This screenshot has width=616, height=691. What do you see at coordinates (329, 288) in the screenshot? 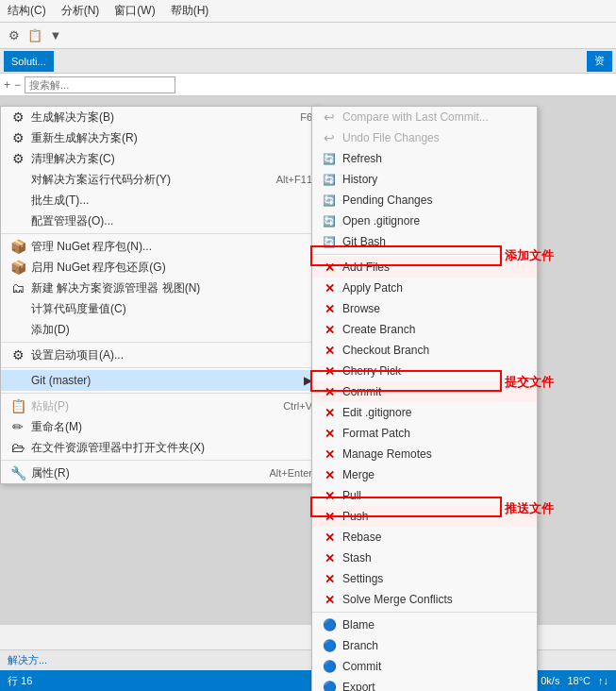
I see `apply-patch-icon: ✕` at bounding box center [329, 288].